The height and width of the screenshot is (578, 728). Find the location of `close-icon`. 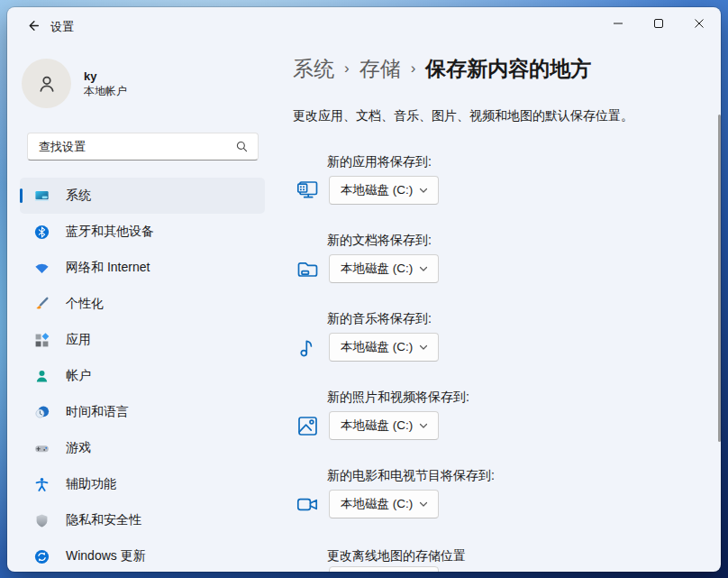

close-icon is located at coordinates (699, 23).